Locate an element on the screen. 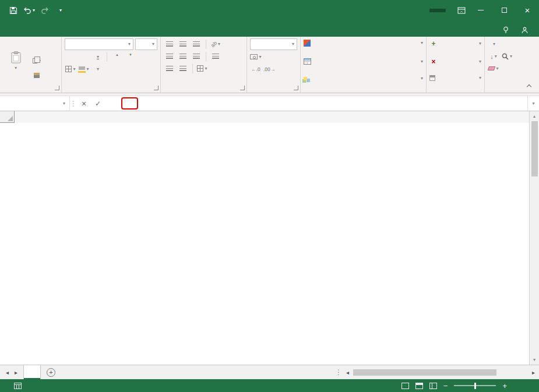  decrease-font-size-button is located at coordinates (130, 57).